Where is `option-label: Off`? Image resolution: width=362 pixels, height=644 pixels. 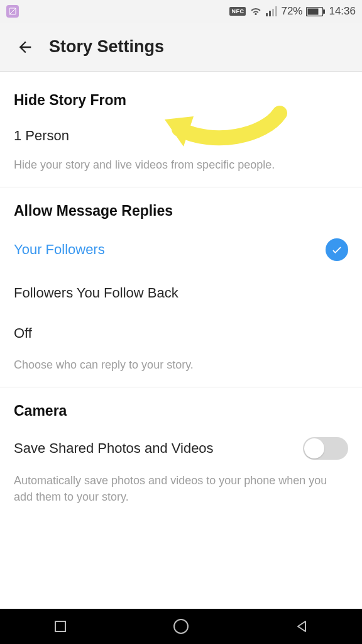
option-label: Off is located at coordinates (23, 333).